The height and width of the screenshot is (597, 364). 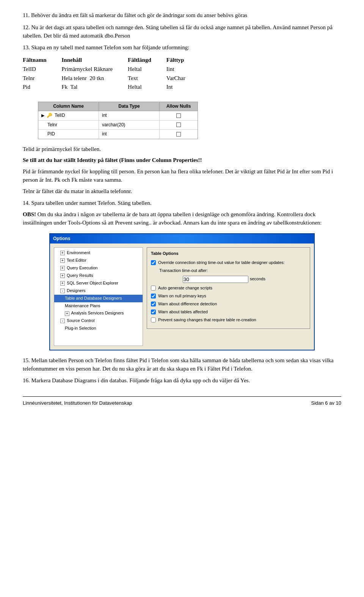 I want to click on item-14-num: 14., so click(x=27, y=203).